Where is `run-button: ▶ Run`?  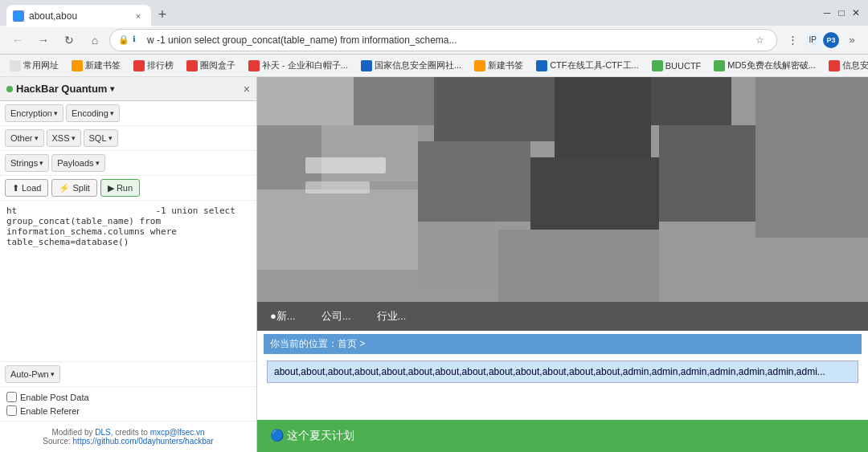 run-button: ▶ Run is located at coordinates (121, 188).